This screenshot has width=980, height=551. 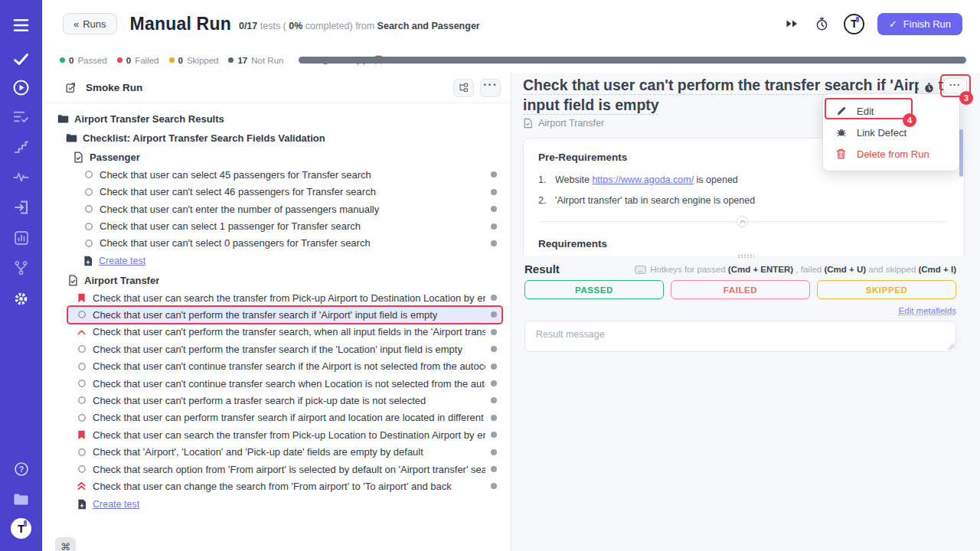 What do you see at coordinates (21, 117) in the screenshot?
I see `test-plans-icon` at bounding box center [21, 117].